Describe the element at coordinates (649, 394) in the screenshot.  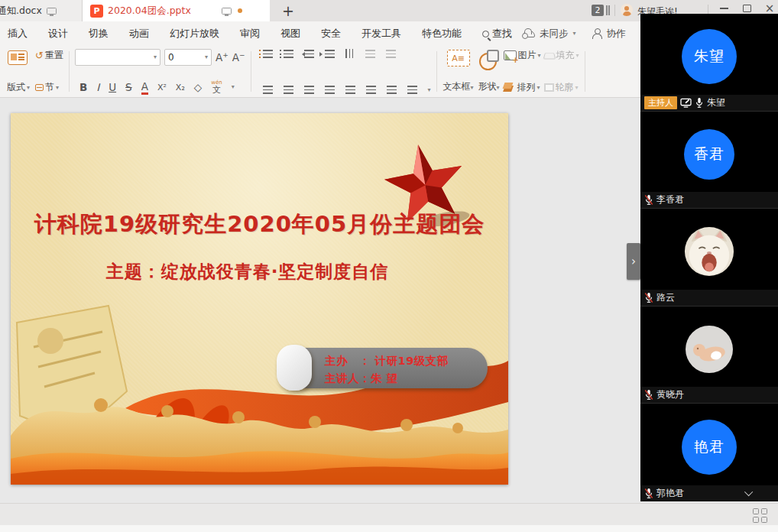
I see `mic-muted-icon` at that location.